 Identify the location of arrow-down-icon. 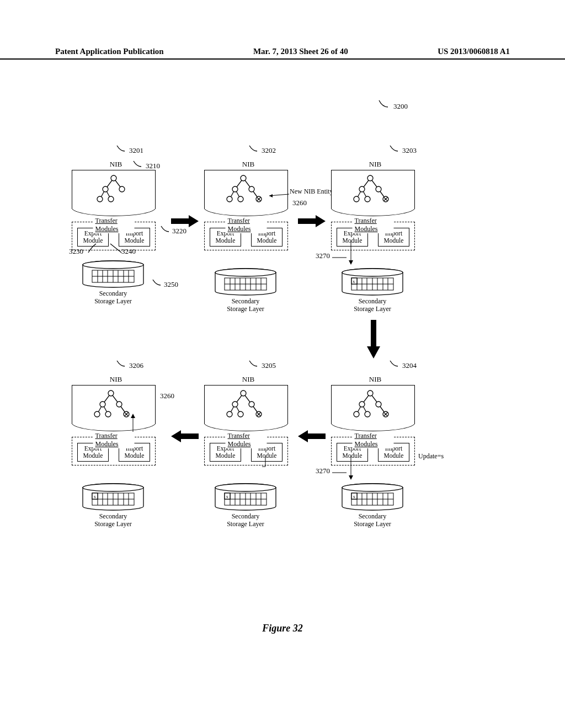
(372, 336).